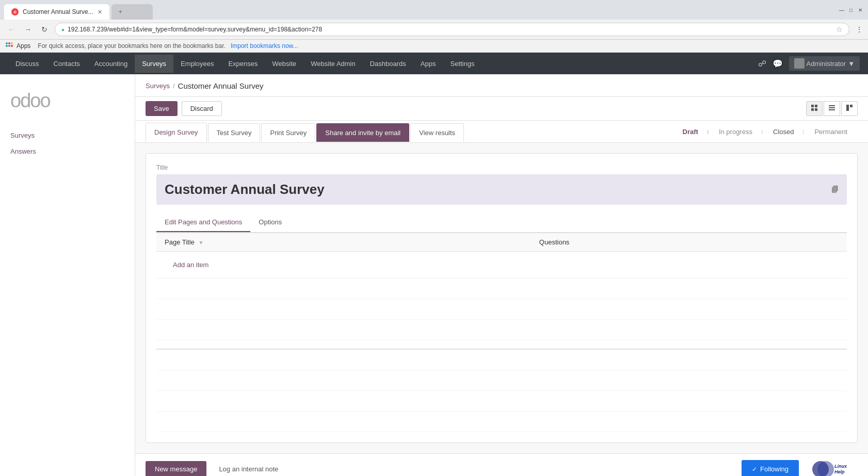  I want to click on nav-item-settings: Settings, so click(462, 64).